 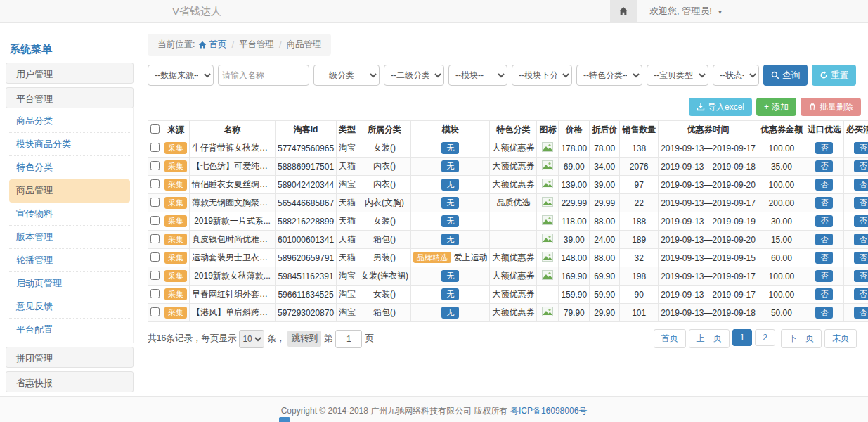 What do you see at coordinates (609, 75) in the screenshot?
I see `feature-category-select: --特色分类--` at bounding box center [609, 75].